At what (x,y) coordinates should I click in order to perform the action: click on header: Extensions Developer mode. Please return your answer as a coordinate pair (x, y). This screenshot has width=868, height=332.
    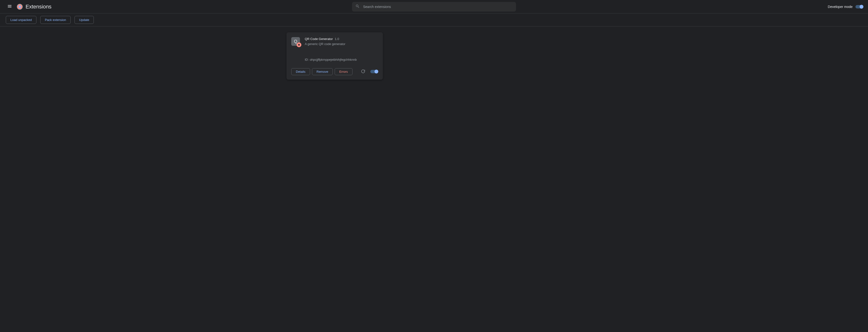
    Looking at the image, I should click on (434, 7).